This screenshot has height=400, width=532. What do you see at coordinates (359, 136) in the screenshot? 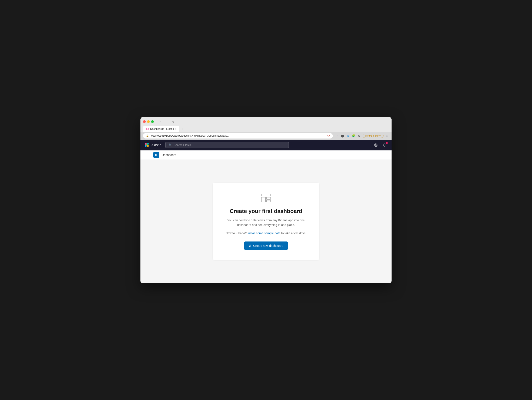
I see `extensions-btn: ⚙` at bounding box center [359, 136].